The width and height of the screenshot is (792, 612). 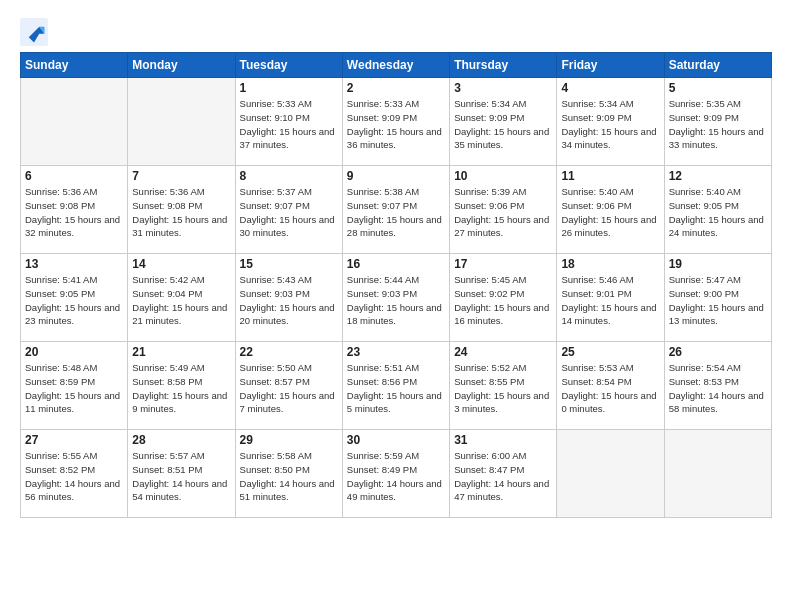 I want to click on calendar-cell: 14Sunrise: 5:42 AM Sunset: 9:04 PM Dayli…, so click(x=182, y=298).